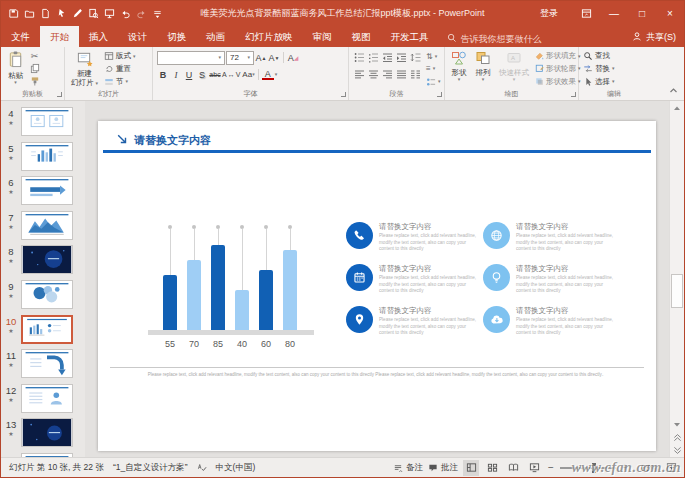  I want to click on columns-icon, so click(416, 75).